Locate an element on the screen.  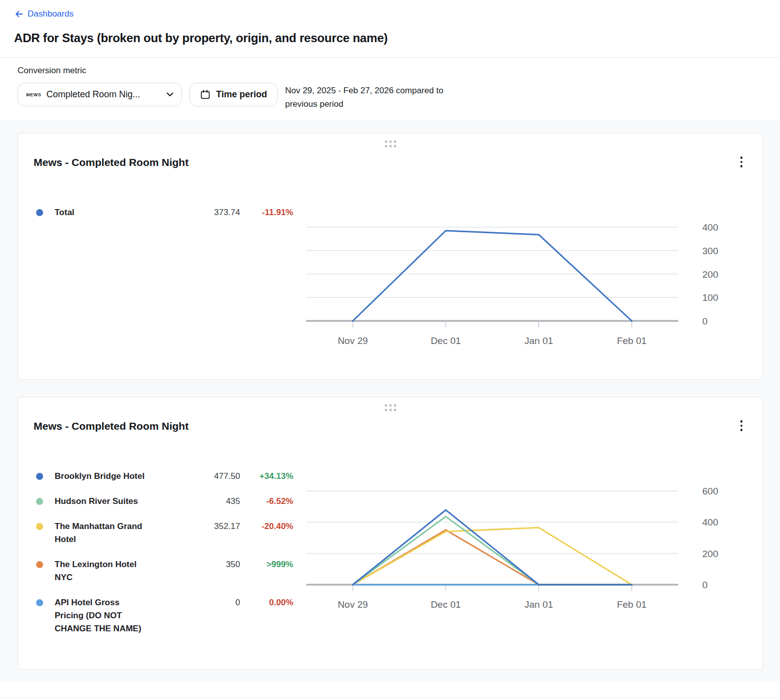
mews-brand-logo: MEWS is located at coordinates (34, 95).